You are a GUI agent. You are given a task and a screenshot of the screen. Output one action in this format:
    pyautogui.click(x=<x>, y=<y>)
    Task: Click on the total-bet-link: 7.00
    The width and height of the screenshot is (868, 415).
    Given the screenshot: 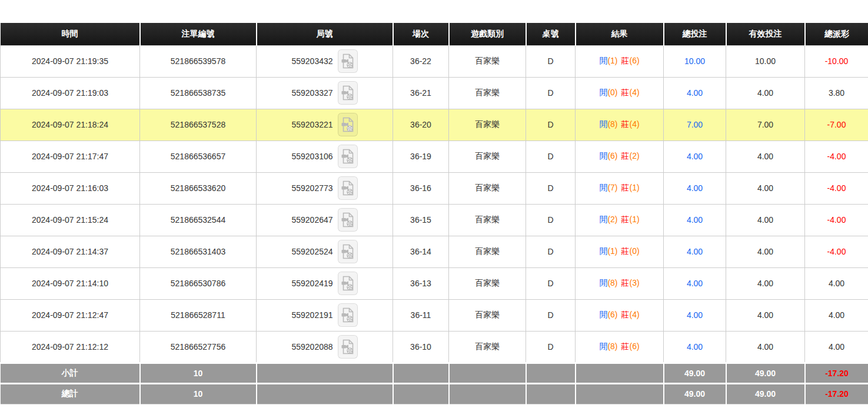 What is the action you would take?
    pyautogui.click(x=694, y=125)
    